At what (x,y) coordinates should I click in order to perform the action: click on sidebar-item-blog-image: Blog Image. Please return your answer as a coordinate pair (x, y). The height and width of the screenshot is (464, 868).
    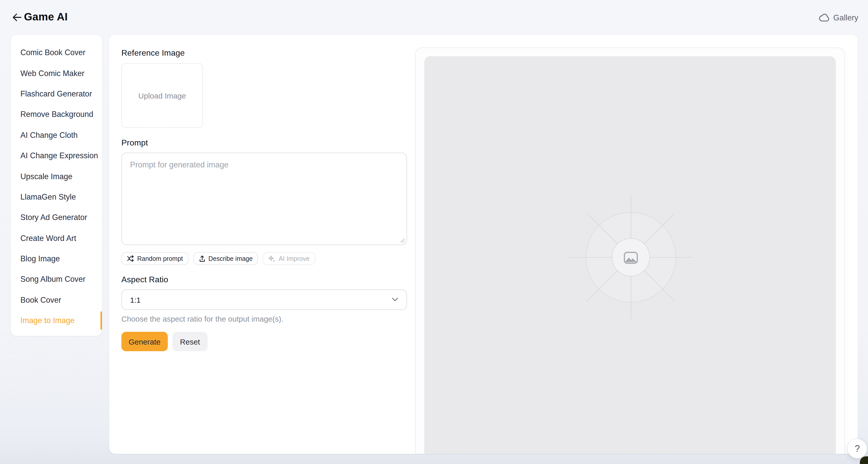
    Looking at the image, I should click on (57, 259).